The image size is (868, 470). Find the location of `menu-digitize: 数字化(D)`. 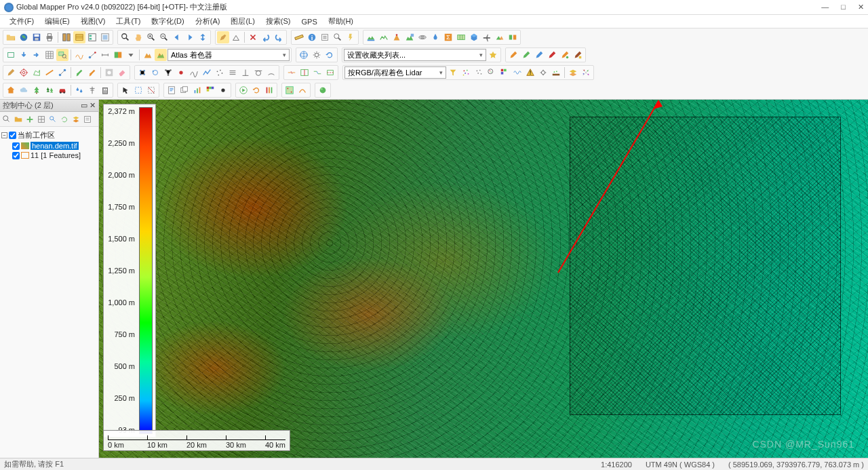

menu-digitize: 数字化(D) is located at coordinates (167, 22).